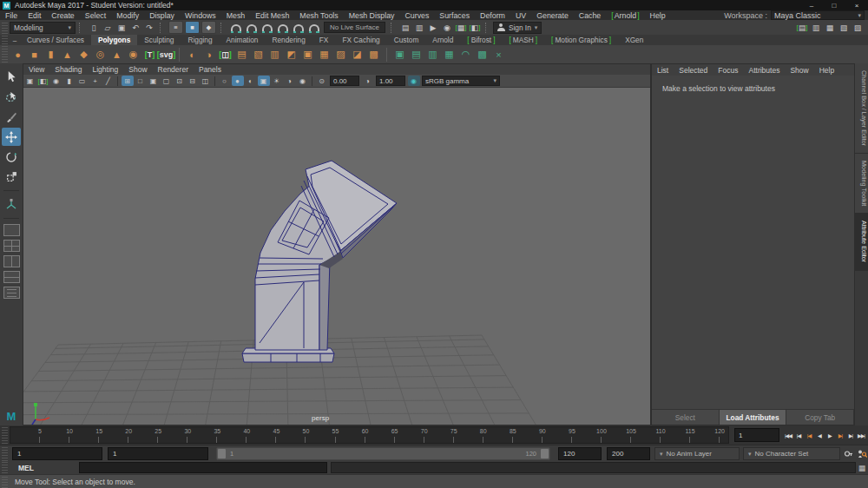 The image size is (868, 488). I want to click on four-pane-layout-button, so click(12, 246).